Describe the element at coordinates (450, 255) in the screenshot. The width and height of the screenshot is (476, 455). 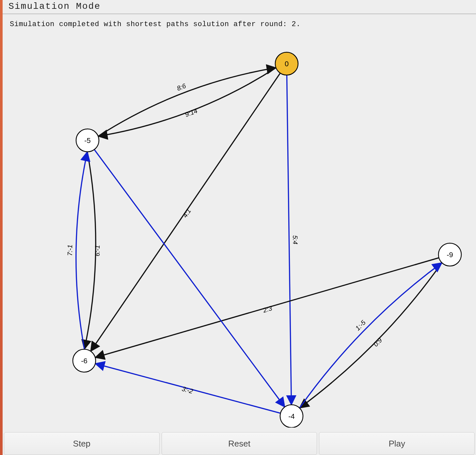
I see `node-label: -9` at that location.